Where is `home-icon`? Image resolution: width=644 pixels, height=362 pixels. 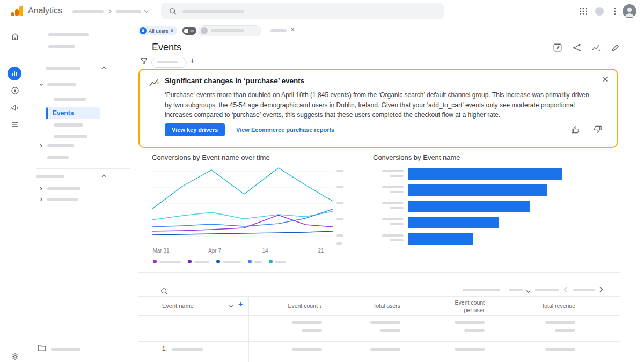 home-icon is located at coordinates (15, 37).